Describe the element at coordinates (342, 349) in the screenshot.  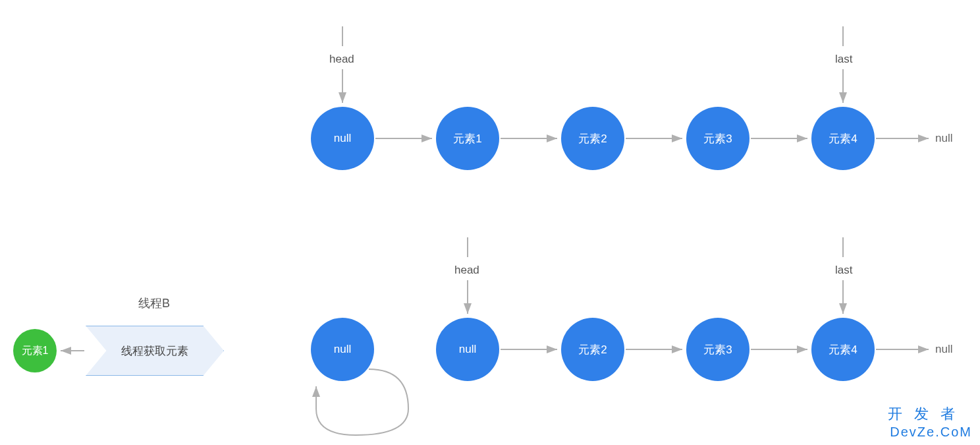
I see `row2-detached-node: null` at that location.